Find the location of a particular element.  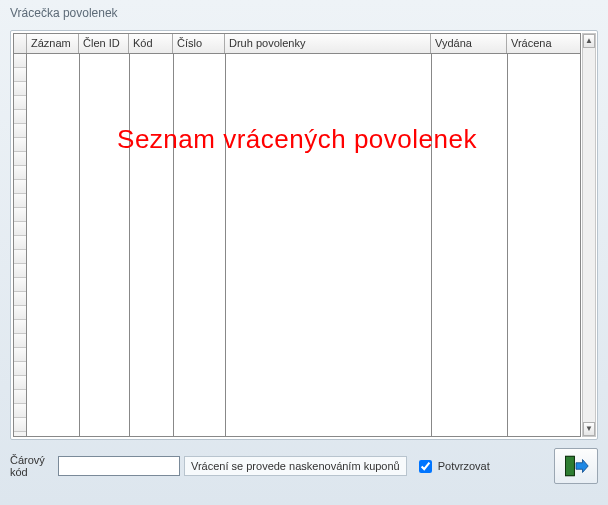

grid-header-kod: Kód is located at coordinates (151, 44).